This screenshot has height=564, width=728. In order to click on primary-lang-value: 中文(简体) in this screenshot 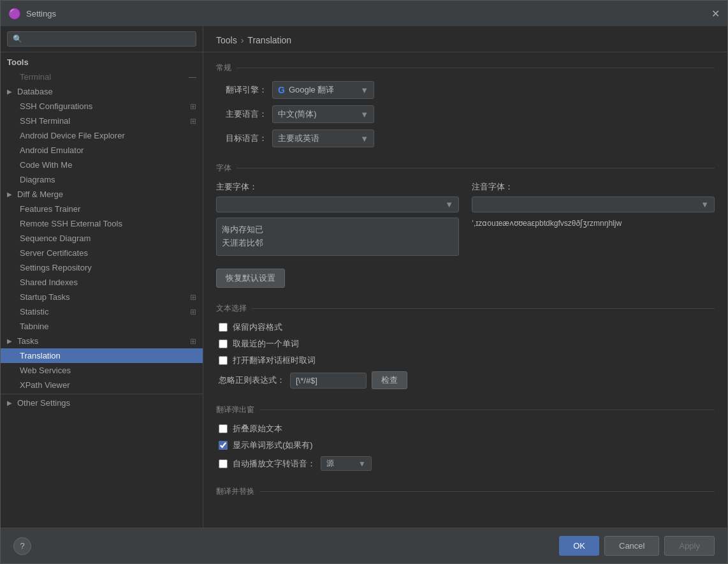, I will do `click(297, 114)`.